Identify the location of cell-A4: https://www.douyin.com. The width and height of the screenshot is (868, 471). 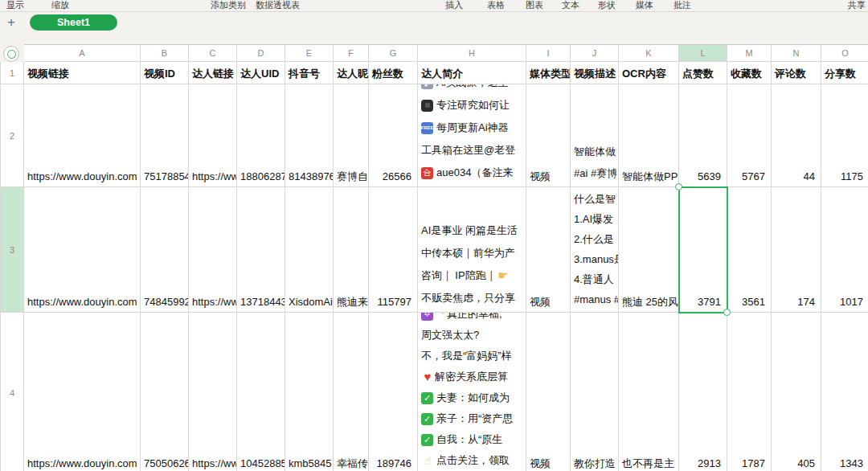
(82, 392).